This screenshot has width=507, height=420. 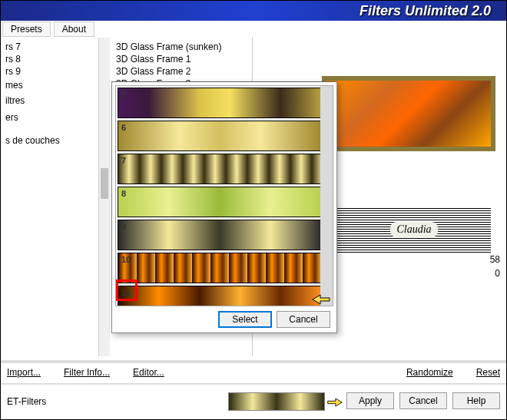 What do you see at coordinates (104, 197) in the screenshot?
I see `mid-scrollbar` at bounding box center [104, 197].